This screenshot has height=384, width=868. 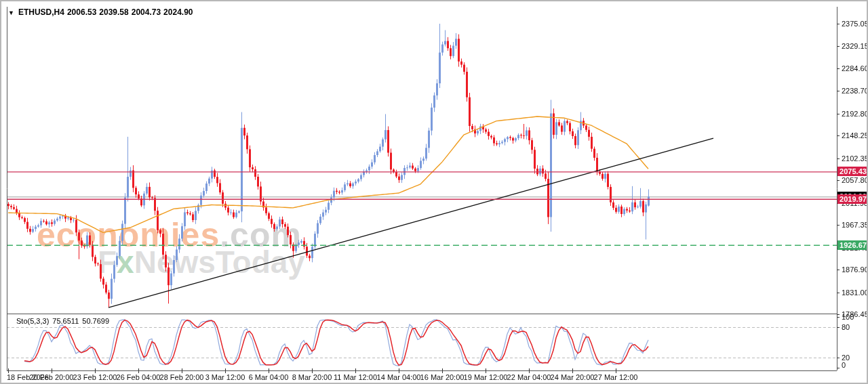 I want to click on time-tick-label: 11 Mar 12:00, so click(x=355, y=377).